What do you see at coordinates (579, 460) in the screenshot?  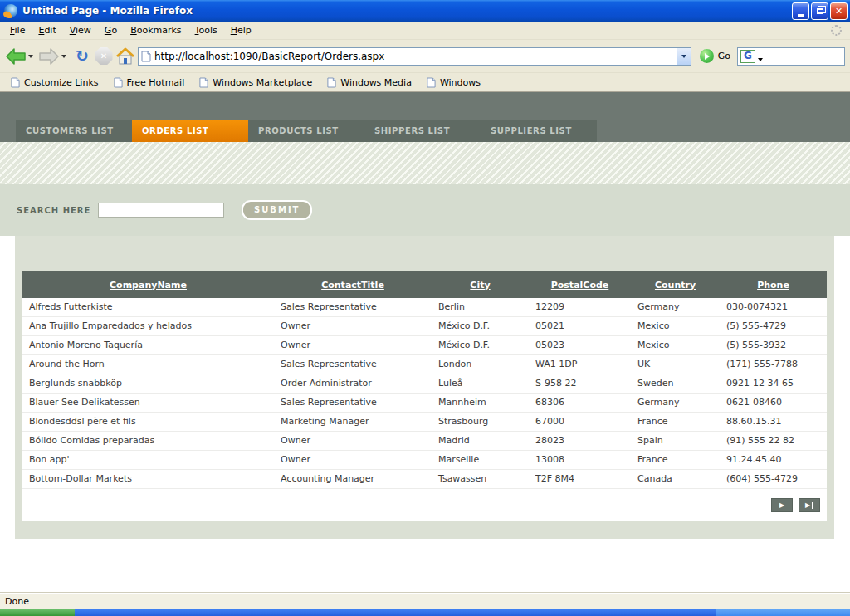 I see `cell-postal-code: 13008` at bounding box center [579, 460].